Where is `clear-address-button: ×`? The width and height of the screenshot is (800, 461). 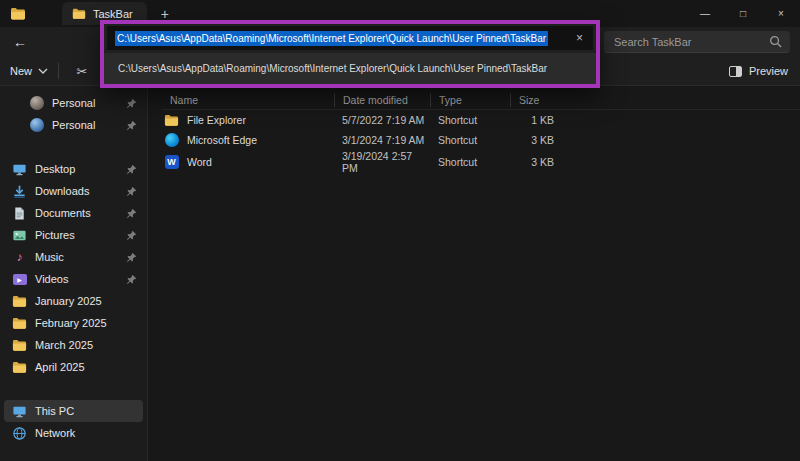
clear-address-button: × is located at coordinates (580, 38).